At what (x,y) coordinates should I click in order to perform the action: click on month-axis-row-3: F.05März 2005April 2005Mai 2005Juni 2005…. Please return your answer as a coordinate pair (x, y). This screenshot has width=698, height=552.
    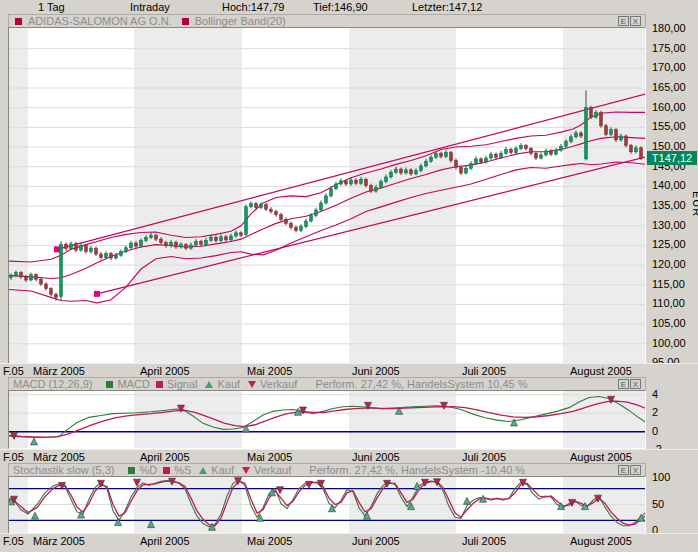
    Looking at the image, I should click on (349, 540).